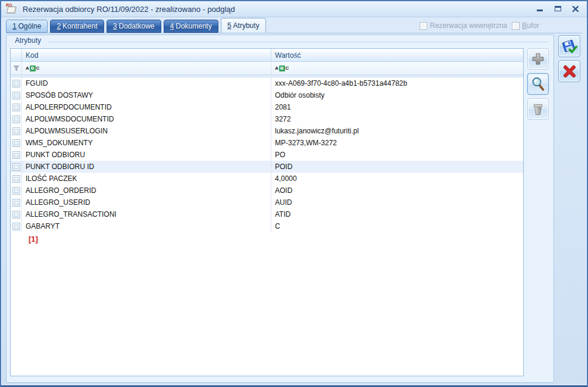 The height and width of the screenshot is (387, 588). Describe the element at coordinates (267, 119) in the screenshot. I see `table-row: ALPOLWMSDOCUMENTID 3272` at that location.